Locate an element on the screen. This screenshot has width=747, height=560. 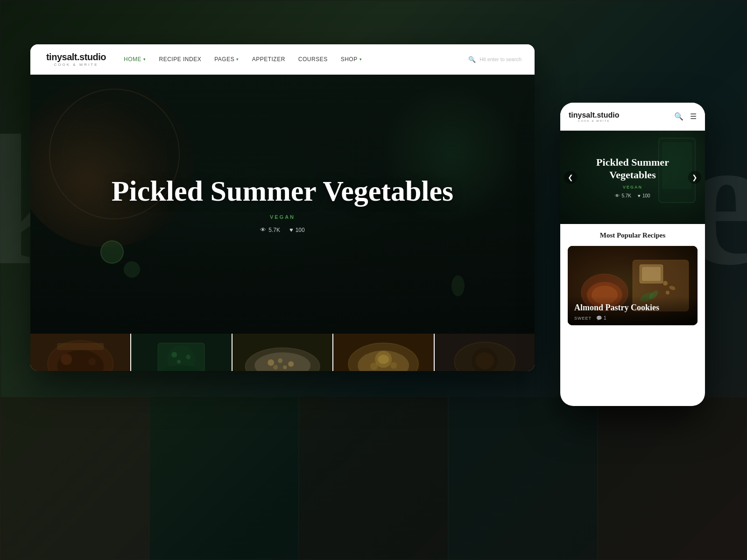
mobile-logo: tinysalt.studio COOK & WRITE is located at coordinates (594, 117).